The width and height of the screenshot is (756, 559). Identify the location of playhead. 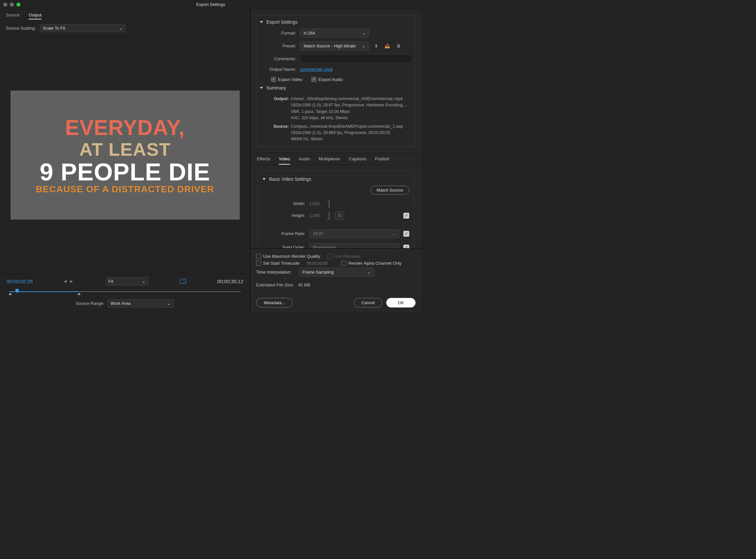
(17, 291).